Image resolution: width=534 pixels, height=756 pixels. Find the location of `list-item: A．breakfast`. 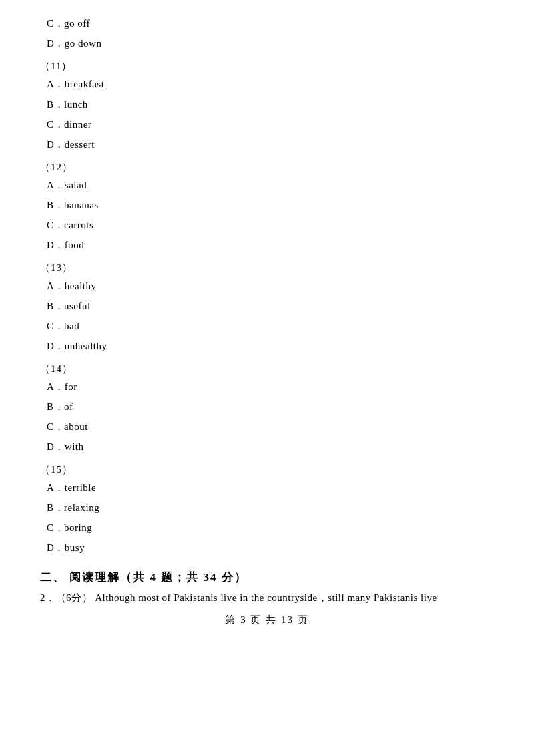

list-item: A．breakfast is located at coordinates (270, 84).